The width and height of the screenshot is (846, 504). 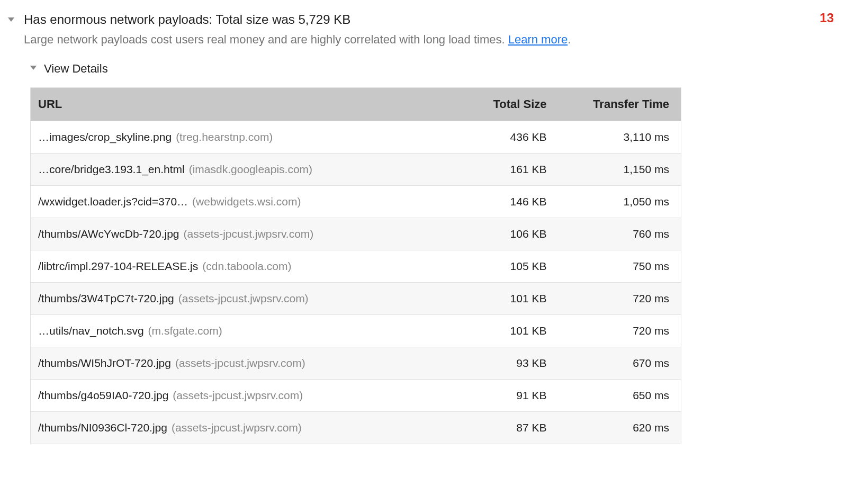 What do you see at coordinates (432, 69) in the screenshot?
I see `view-details-toggle: View Details` at bounding box center [432, 69].